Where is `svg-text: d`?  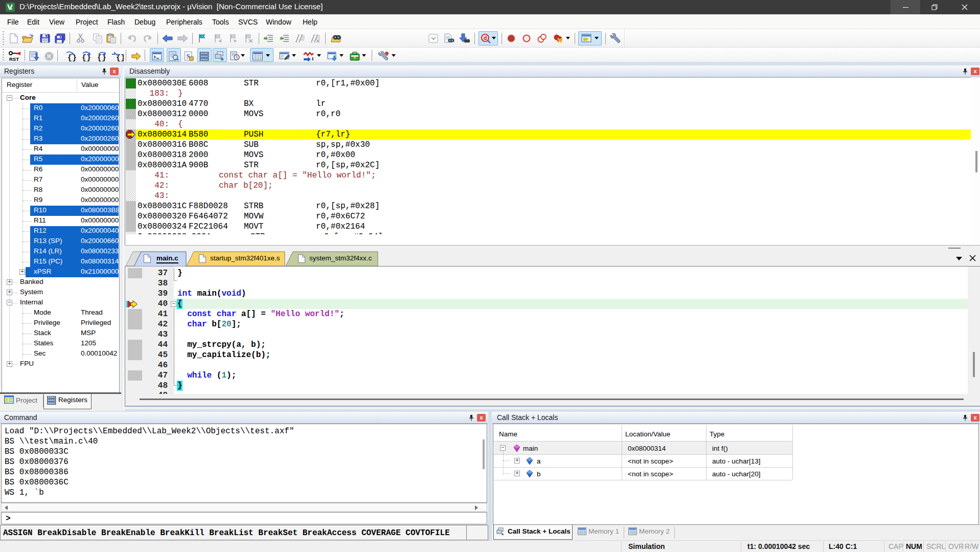 svg-text: d is located at coordinates (486, 38).